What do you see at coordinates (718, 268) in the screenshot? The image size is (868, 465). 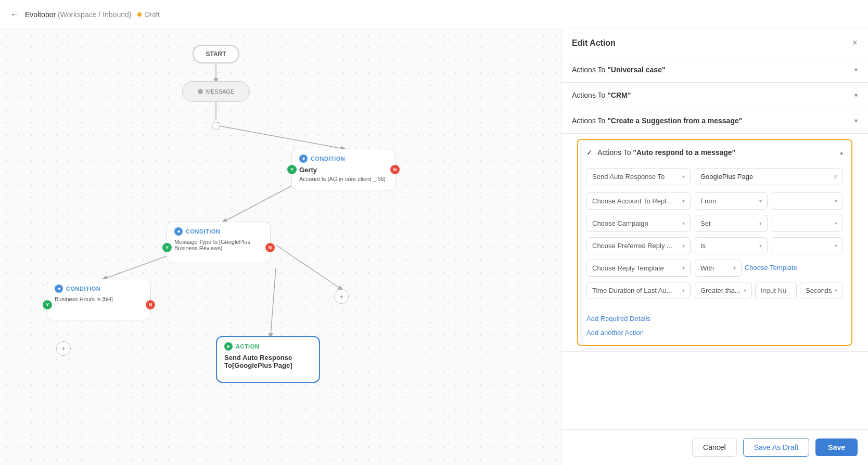 I see `with-operator-select: With ▾` at bounding box center [718, 268].